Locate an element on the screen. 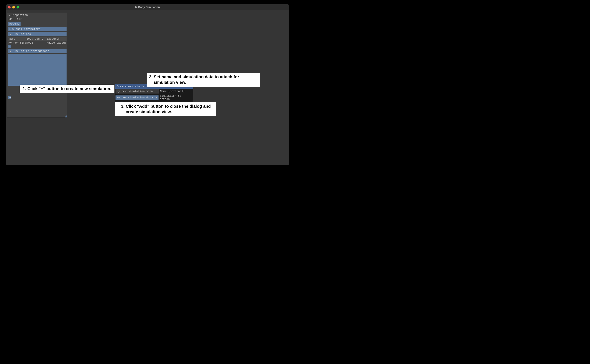  inspection-title: Inspection is located at coordinates (20, 15).